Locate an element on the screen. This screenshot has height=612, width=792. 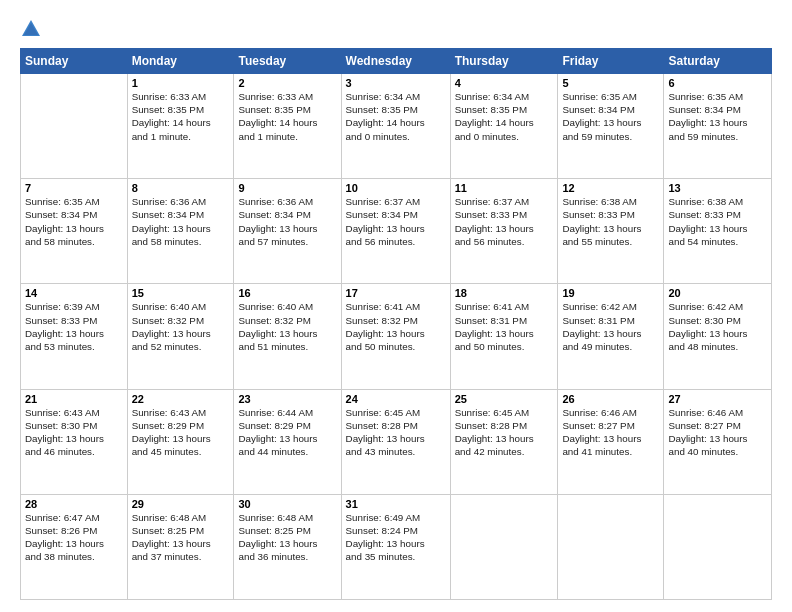
day-number: 7 is located at coordinates (74, 188).